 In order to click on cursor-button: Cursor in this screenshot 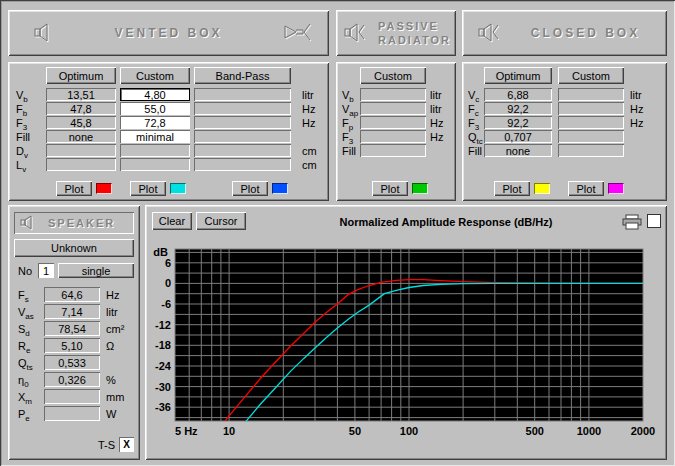, I will do `click(221, 221)`.